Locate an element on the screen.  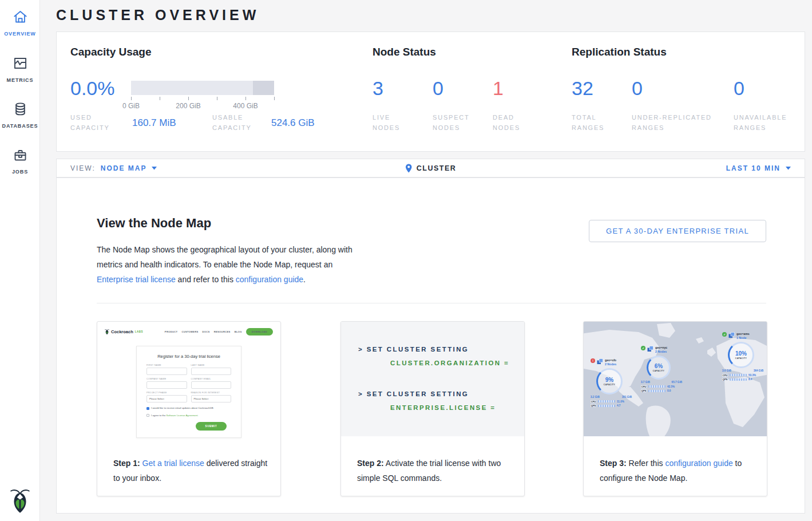
step-number: Step 1: is located at coordinates (127, 463).